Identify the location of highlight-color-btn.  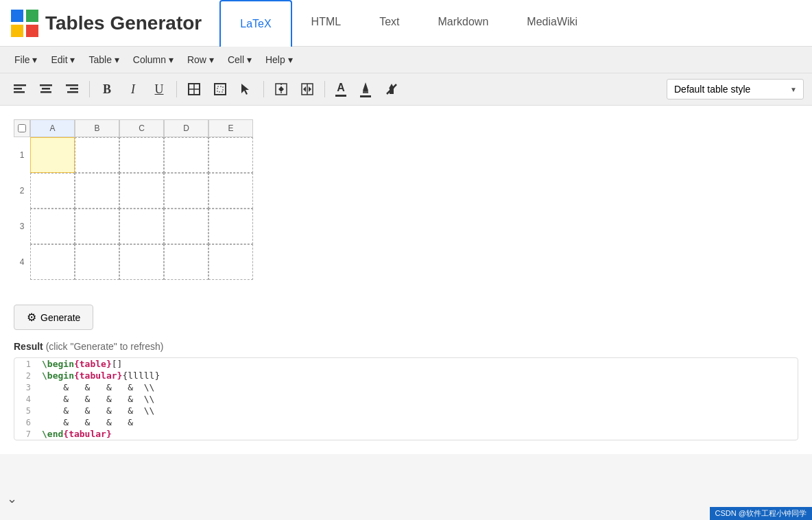
(366, 89).